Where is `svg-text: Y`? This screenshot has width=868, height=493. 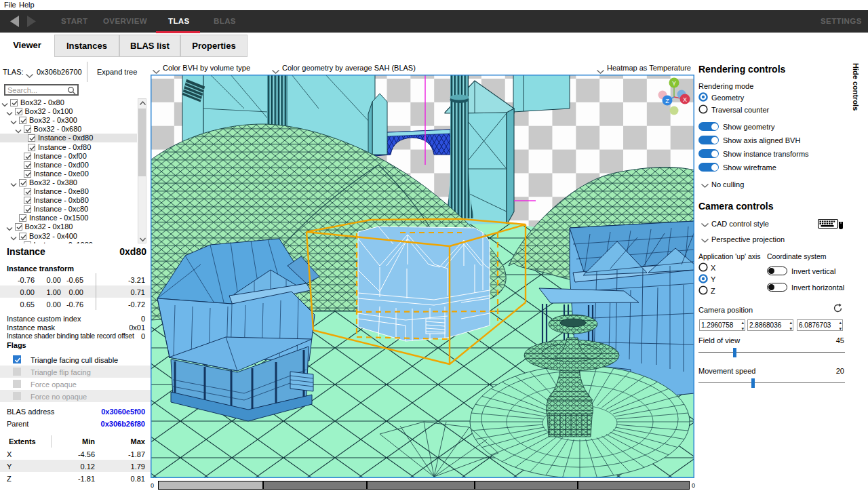 svg-text: Y is located at coordinates (674, 83).